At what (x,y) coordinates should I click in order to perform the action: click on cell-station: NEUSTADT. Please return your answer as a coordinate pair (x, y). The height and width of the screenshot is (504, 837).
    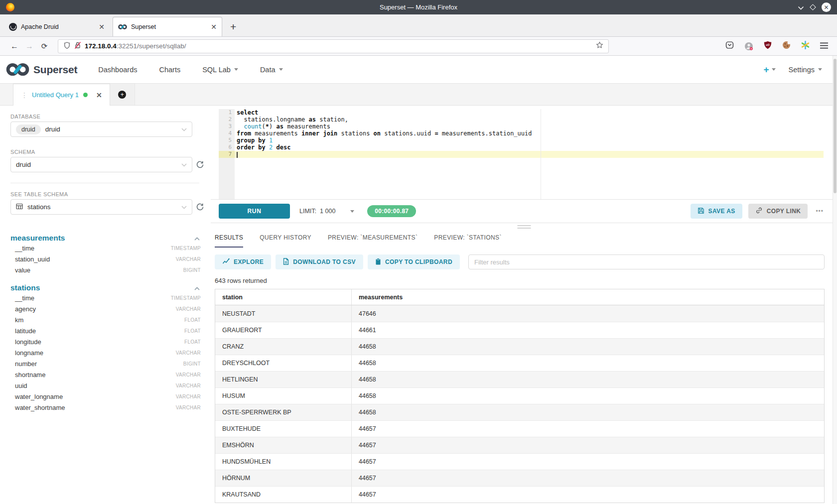
    Looking at the image, I should click on (283, 314).